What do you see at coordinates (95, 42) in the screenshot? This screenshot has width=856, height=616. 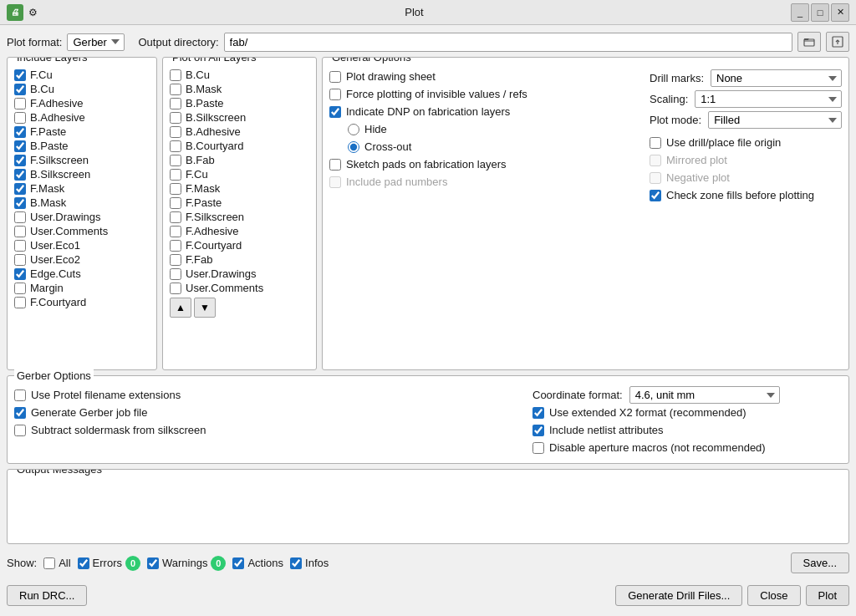 I see `plot-format-select: Gerber` at bounding box center [95, 42].